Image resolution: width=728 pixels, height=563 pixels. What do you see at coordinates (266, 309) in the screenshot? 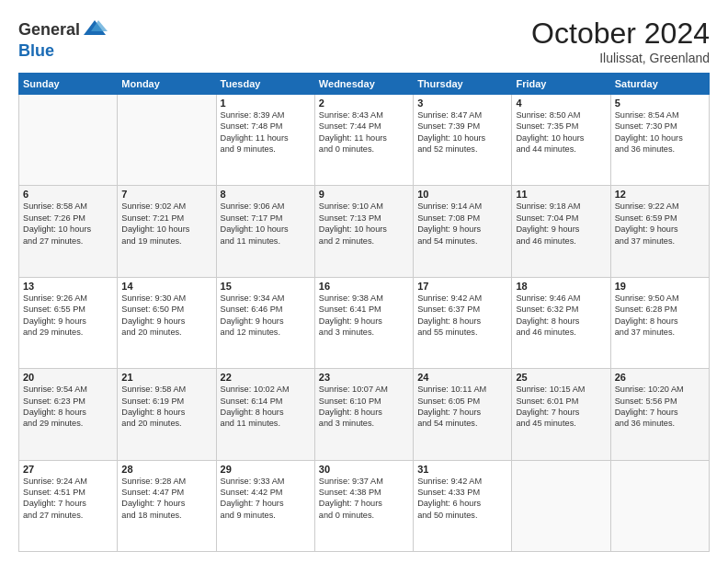
I see `day-info-line: Sunset: 6:46 PM` at bounding box center [266, 309].